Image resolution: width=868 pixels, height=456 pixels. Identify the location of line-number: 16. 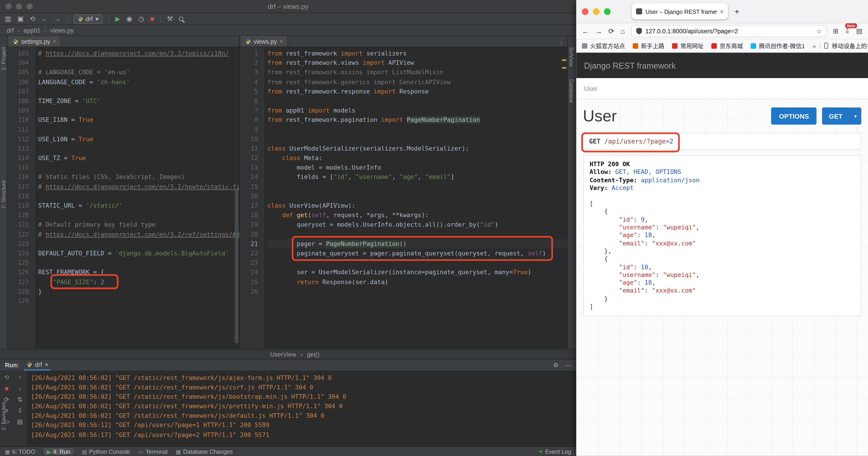
(249, 196).